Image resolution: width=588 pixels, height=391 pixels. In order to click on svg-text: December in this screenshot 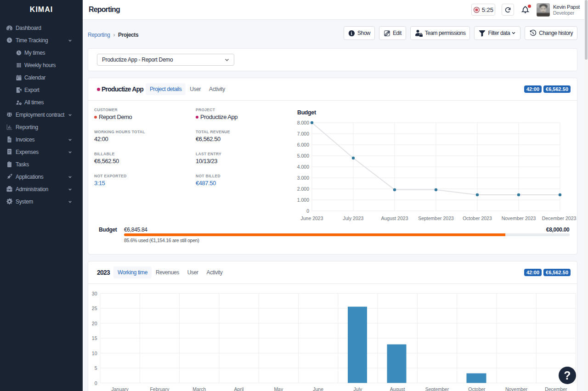, I will do `click(556, 389)`.